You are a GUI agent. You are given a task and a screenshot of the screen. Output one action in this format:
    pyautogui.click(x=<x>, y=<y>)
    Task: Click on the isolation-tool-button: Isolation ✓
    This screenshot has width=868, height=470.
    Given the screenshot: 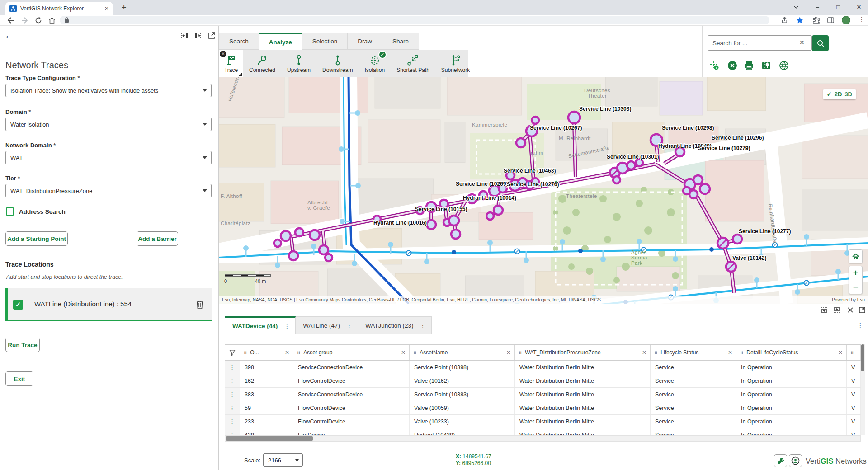 What is the action you would take?
    pyautogui.click(x=374, y=63)
    